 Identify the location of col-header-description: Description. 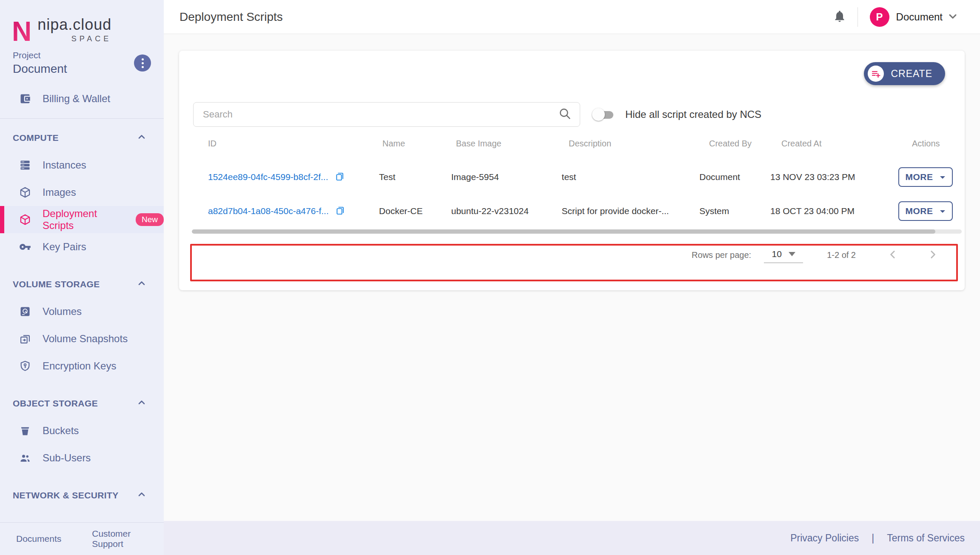
(639, 144).